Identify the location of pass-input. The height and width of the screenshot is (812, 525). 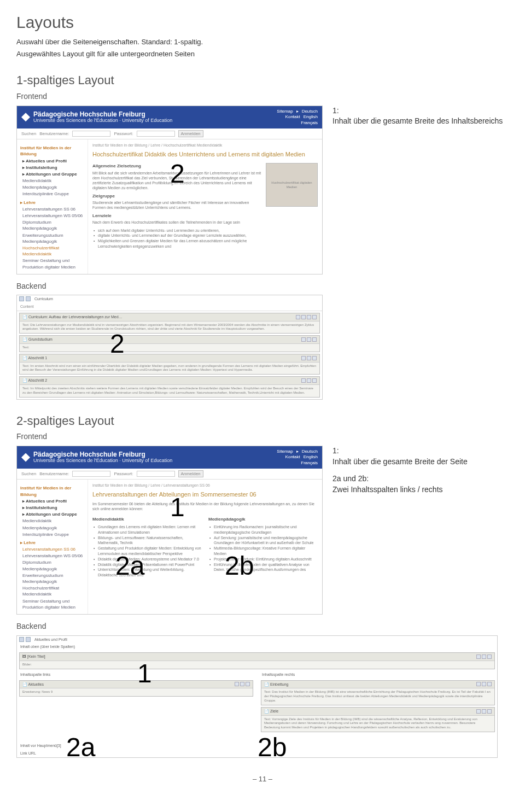
(156, 133).